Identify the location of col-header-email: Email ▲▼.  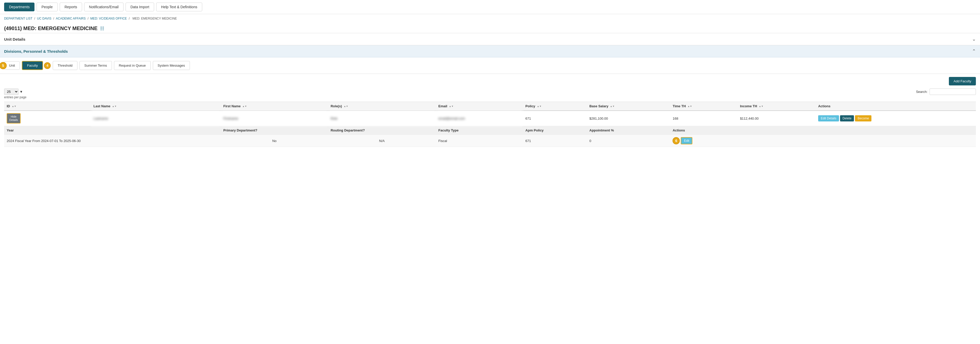
(479, 107).